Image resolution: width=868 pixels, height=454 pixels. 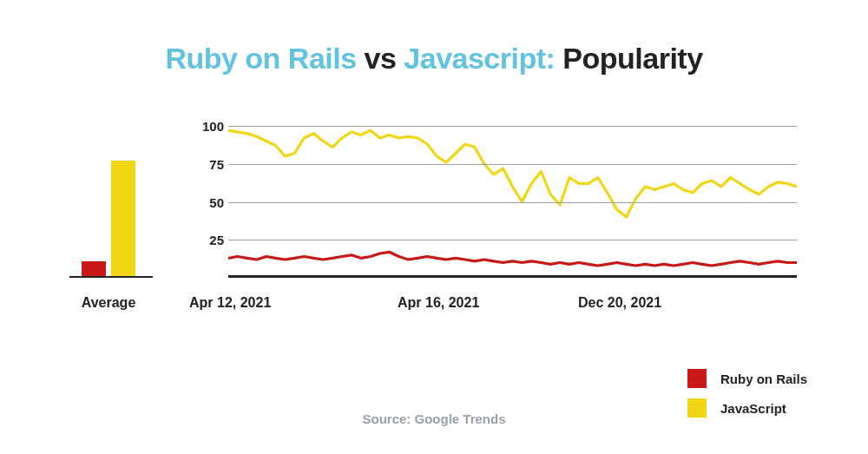 I want to click on y-tick: 25, so click(x=207, y=240).